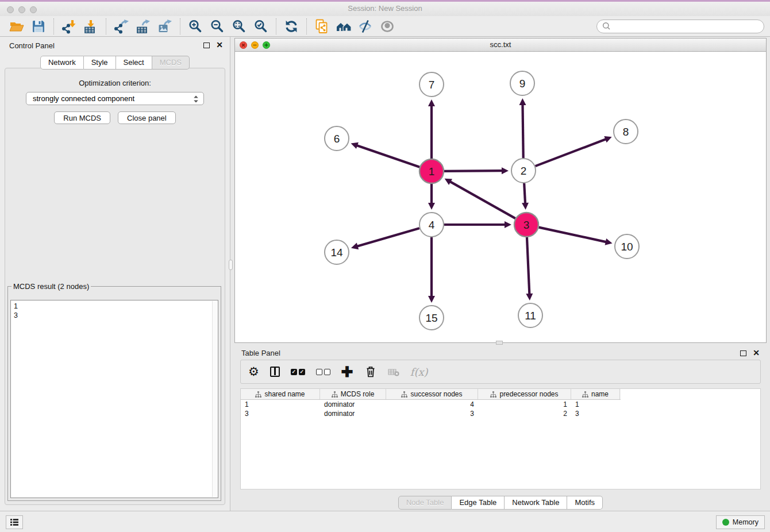  Describe the element at coordinates (740, 522) in the screenshot. I see `memory-button: Memory` at that location.